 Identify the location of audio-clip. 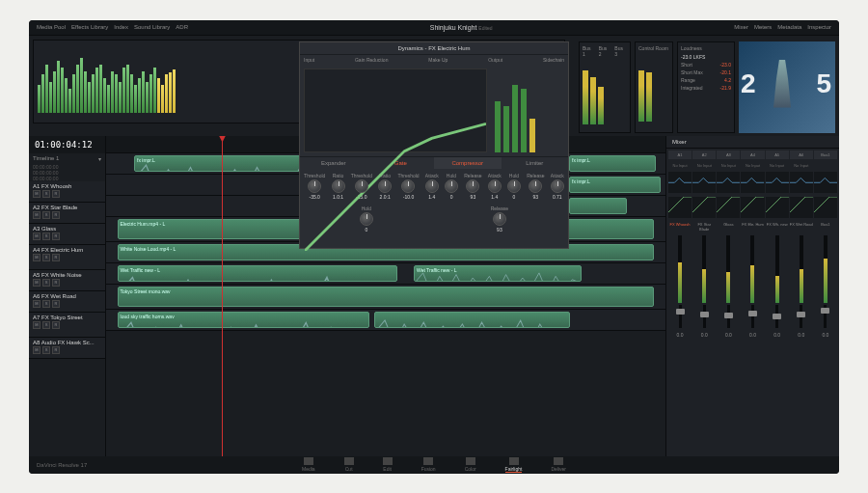
(473, 320).